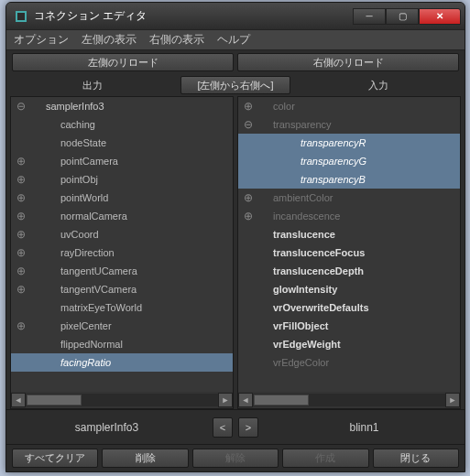 Image resolution: width=470 pixels, height=476 pixels. I want to click on list-item-label: transparency, so click(293, 124).